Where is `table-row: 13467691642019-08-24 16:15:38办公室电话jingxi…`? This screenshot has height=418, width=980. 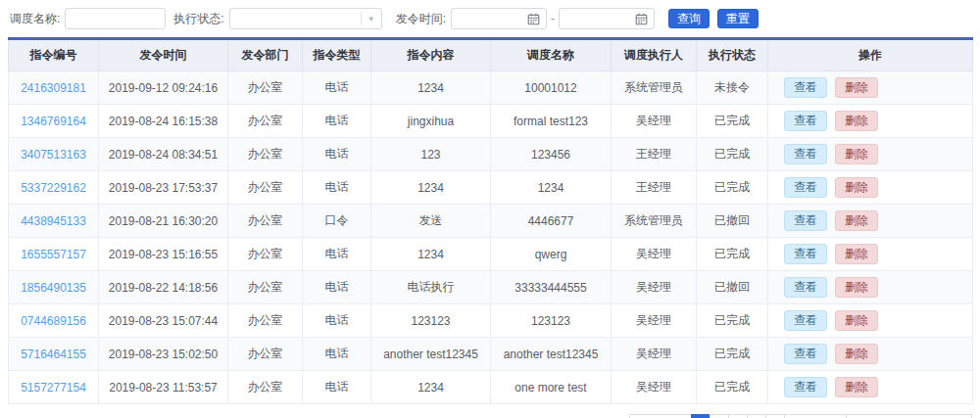 table-row: 13467691642019-08-24 16:15:38办公室电话jingxi… is located at coordinates (491, 121).